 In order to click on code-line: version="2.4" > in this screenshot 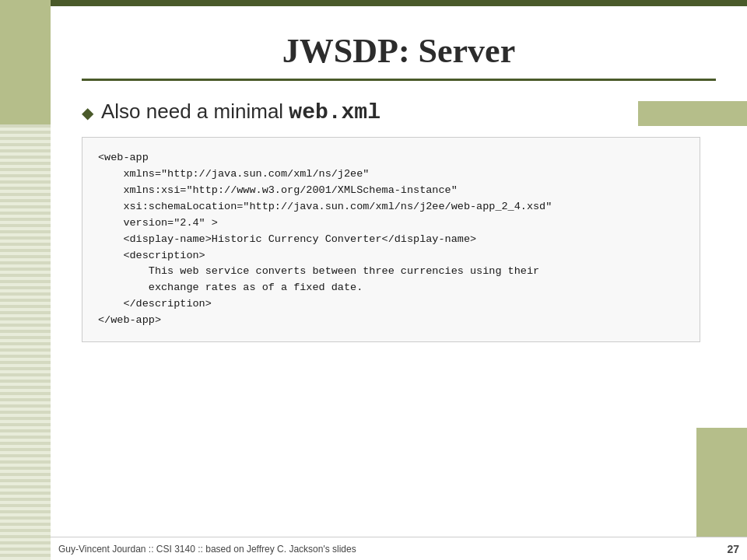, I will do `click(391, 224)`.